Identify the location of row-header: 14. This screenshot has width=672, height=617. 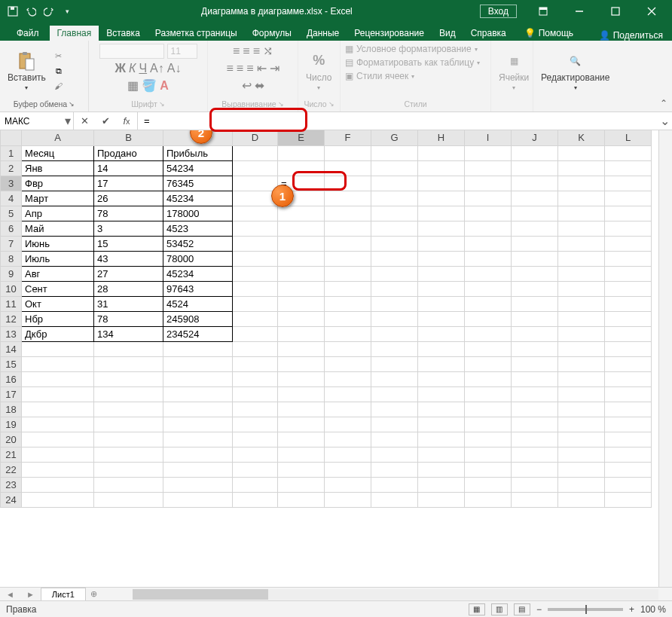
(11, 349).